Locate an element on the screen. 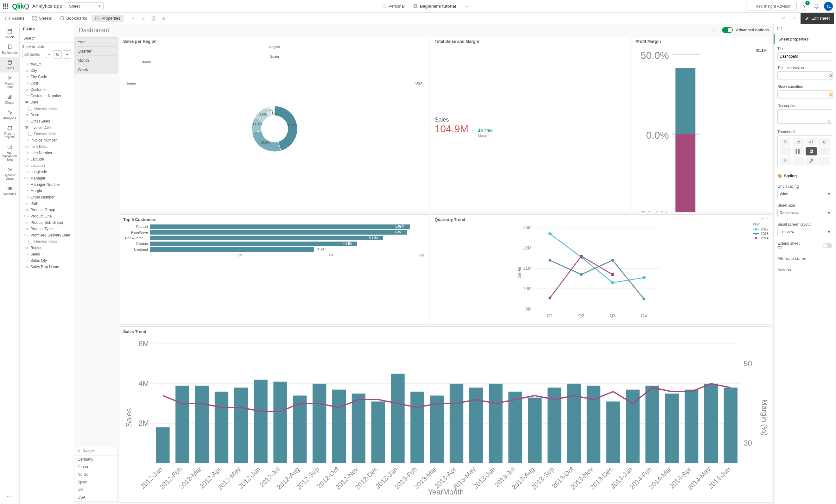  grid-spacing-select: Wide▾ is located at coordinates (805, 194).